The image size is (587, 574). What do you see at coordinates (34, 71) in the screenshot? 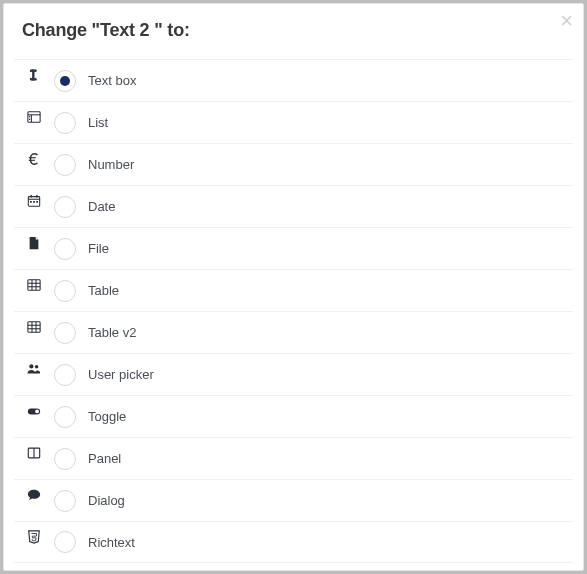
I see `text-cursor-icon` at bounding box center [34, 71].